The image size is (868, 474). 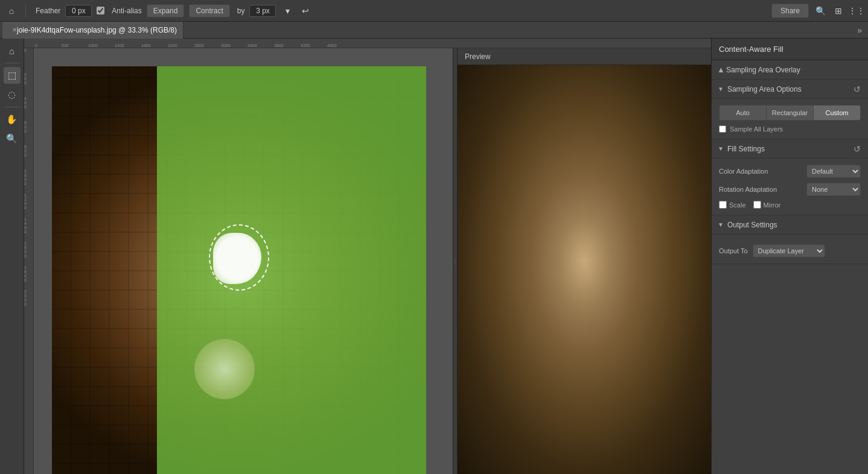 What do you see at coordinates (165, 11) in the screenshot?
I see `expand-button: Expand` at bounding box center [165, 11].